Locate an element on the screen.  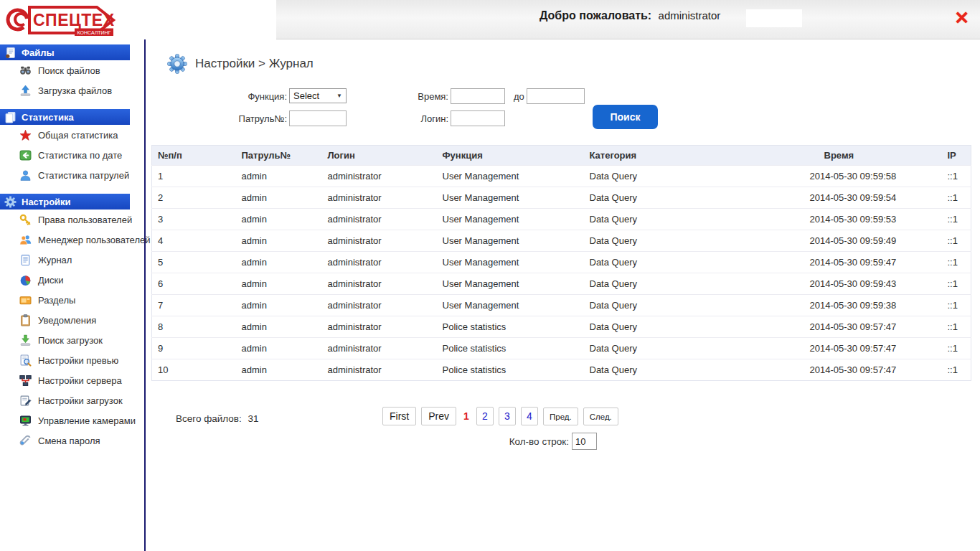
total-files: Всего файлов: 31 is located at coordinates (217, 419).